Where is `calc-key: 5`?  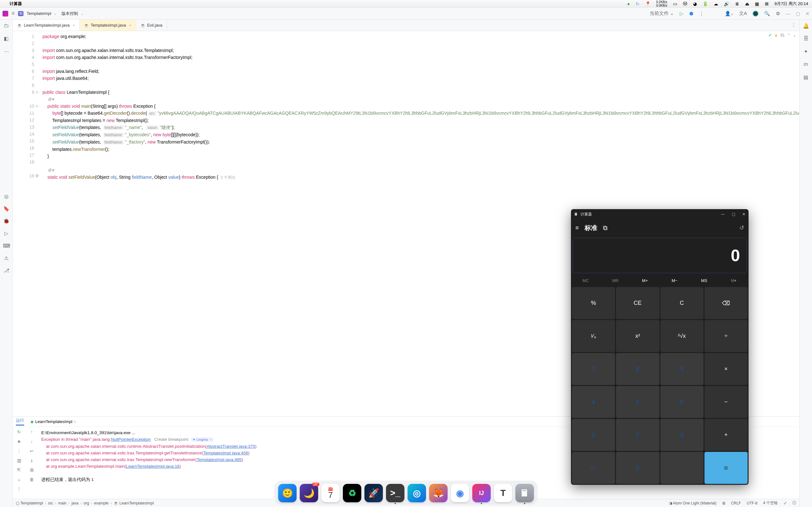 calc-key: 5 is located at coordinates (638, 402).